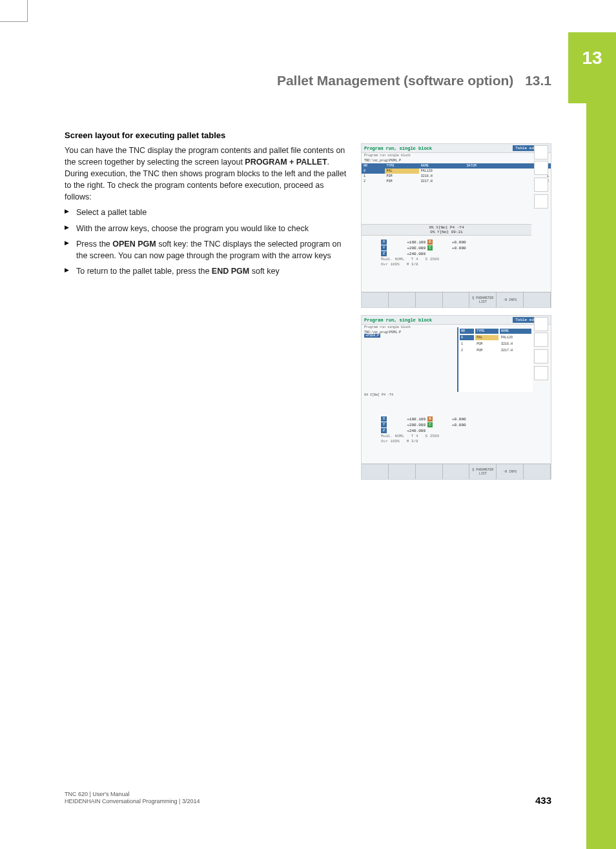  Describe the element at coordinates (544, 801) in the screenshot. I see `page-number: 433` at that location.